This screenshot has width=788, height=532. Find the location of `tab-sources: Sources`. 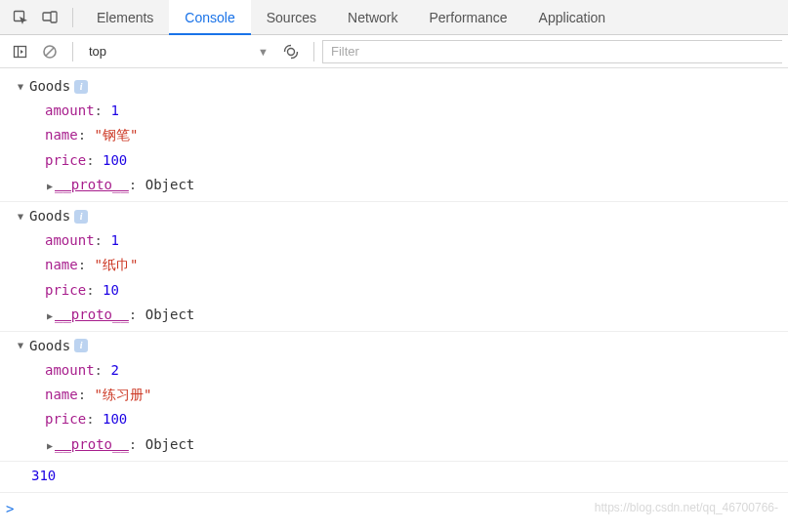

tab-sources: Sources is located at coordinates (291, 18).